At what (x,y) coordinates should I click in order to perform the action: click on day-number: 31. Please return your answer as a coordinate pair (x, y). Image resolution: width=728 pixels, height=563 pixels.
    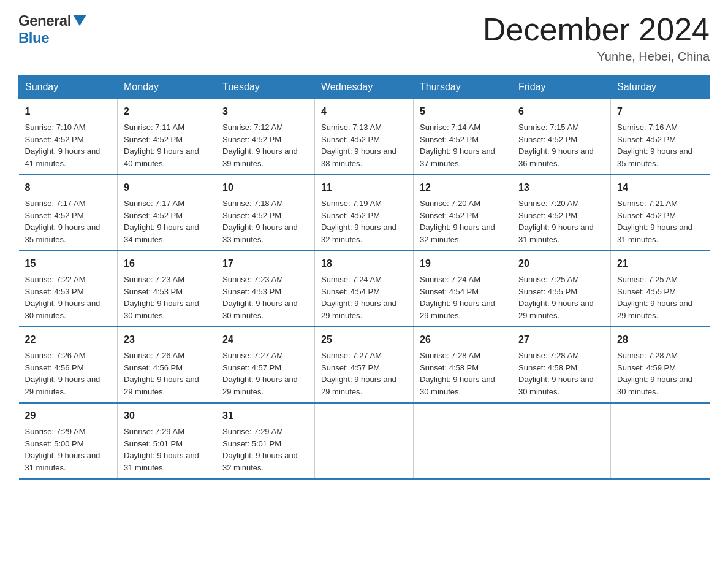
    Looking at the image, I should click on (265, 416).